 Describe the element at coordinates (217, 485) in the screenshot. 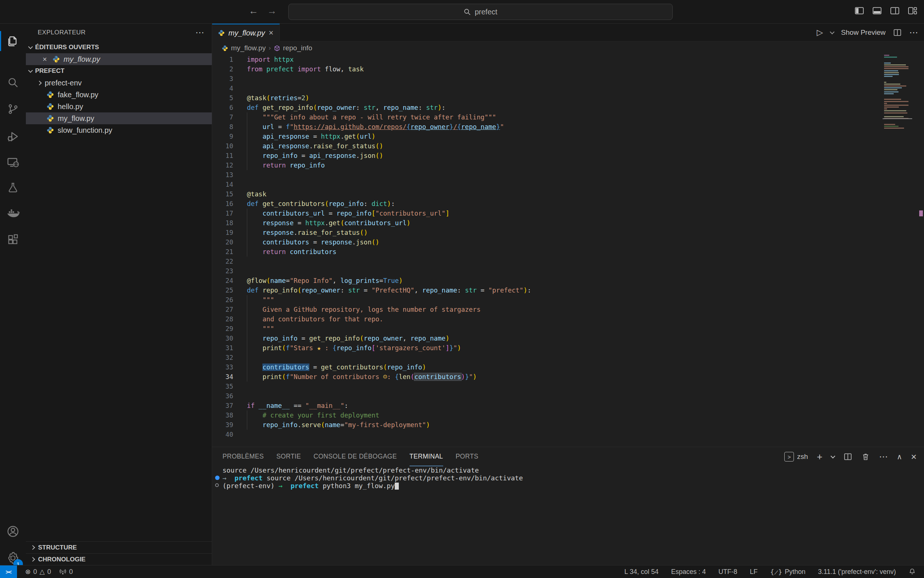

I see `command-decoration-open-icon` at that location.